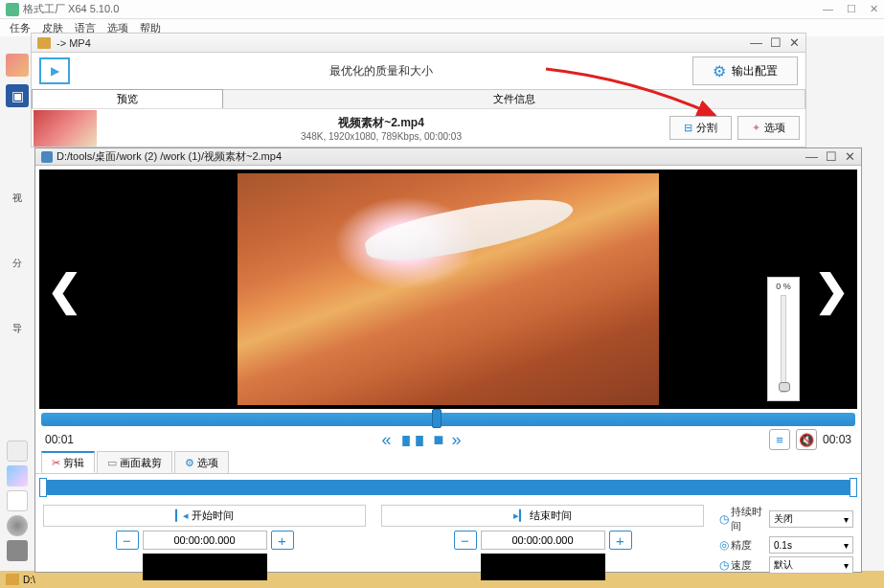  I want to click on target-icon: ◎, so click(724, 545).